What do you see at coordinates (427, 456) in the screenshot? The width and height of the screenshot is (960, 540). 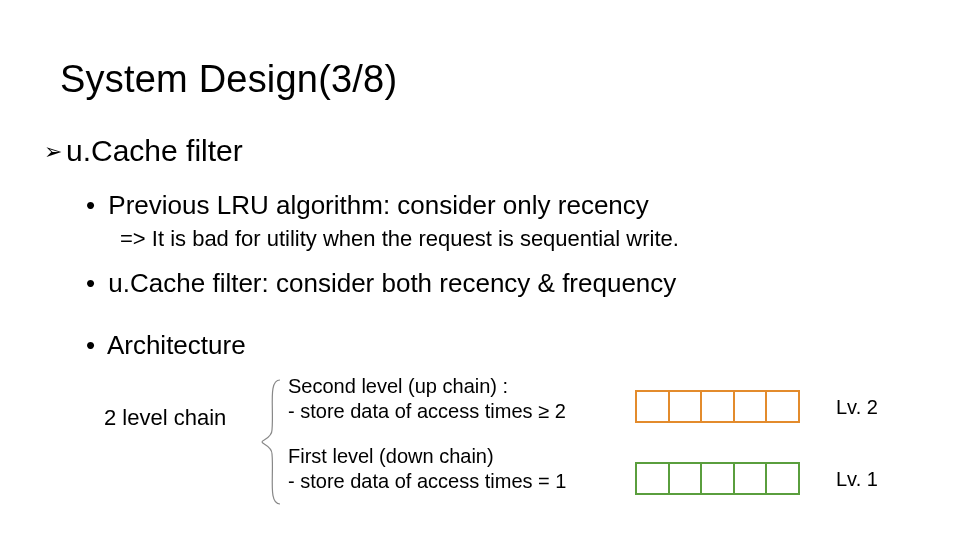 I see `down-chain-line1: First level (down chain)` at bounding box center [427, 456].